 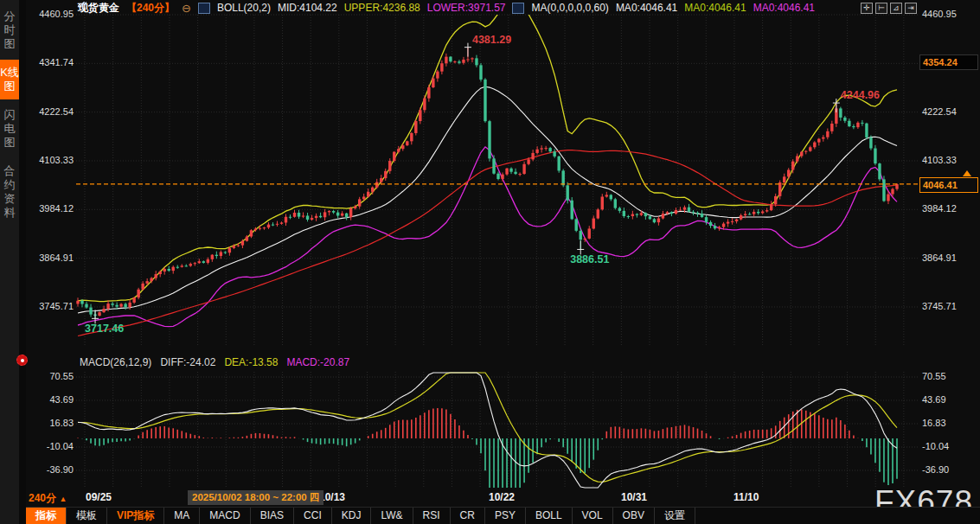 I want to click on collapse-indicator-icon: ⊖, so click(x=187, y=9).